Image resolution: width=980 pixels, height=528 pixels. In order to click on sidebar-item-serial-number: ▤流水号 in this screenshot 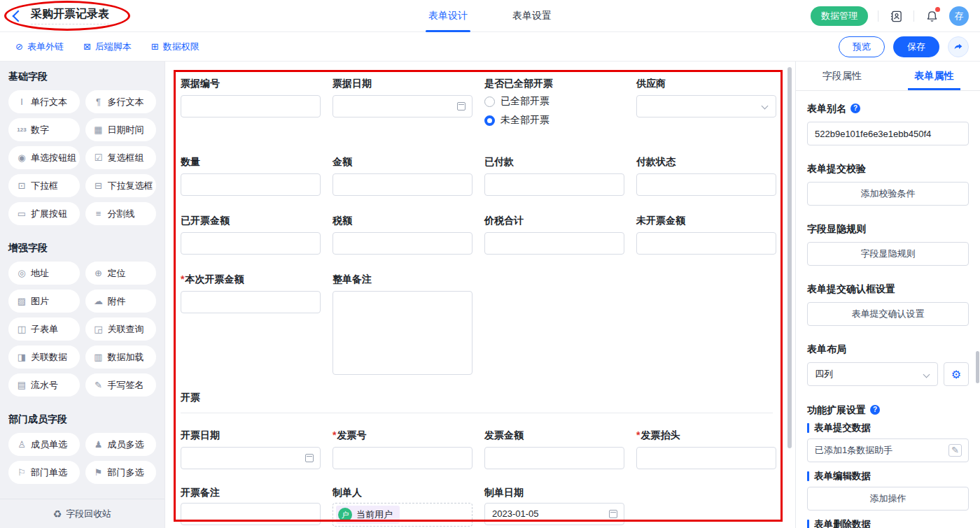, I will do `click(44, 385)`.